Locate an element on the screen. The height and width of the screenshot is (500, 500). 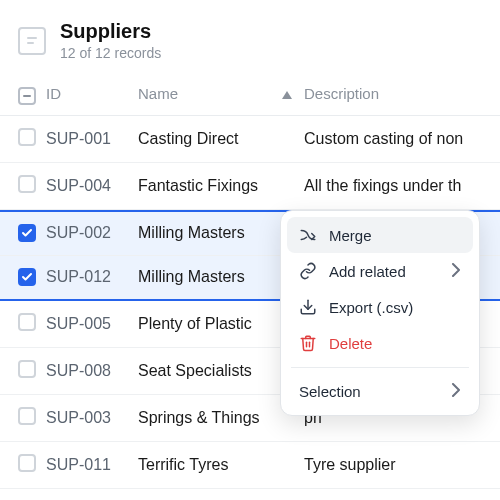
menu-item-selection: Selection is located at coordinates (380, 392).